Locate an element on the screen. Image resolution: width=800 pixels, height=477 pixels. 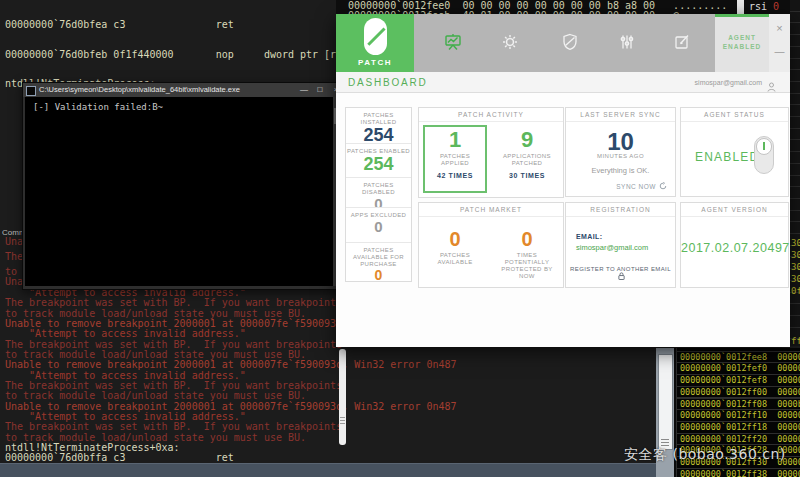
agent-badge-line: ENABLED is located at coordinates (742, 46).